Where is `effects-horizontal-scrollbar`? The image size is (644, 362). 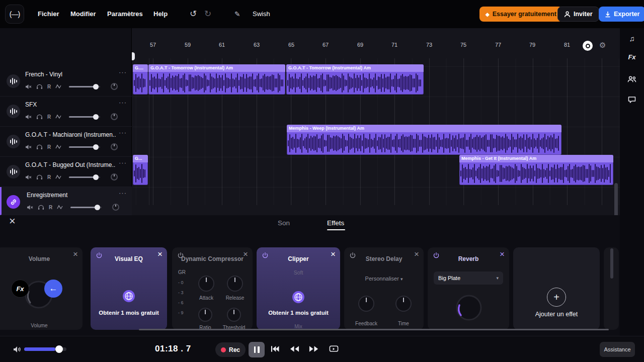 effects-horizontal-scrollbar is located at coordinates (374, 330).